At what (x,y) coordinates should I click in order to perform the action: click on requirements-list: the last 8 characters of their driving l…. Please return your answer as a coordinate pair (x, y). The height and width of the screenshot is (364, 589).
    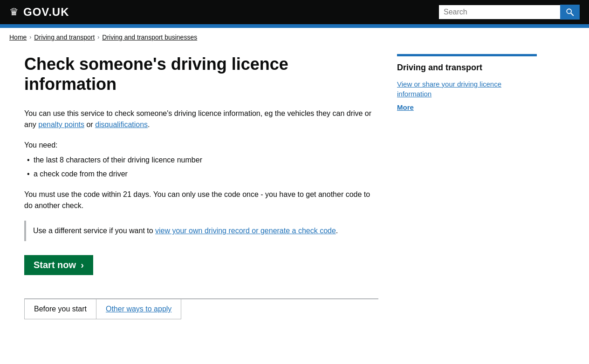
    Looking at the image, I should click on (201, 167).